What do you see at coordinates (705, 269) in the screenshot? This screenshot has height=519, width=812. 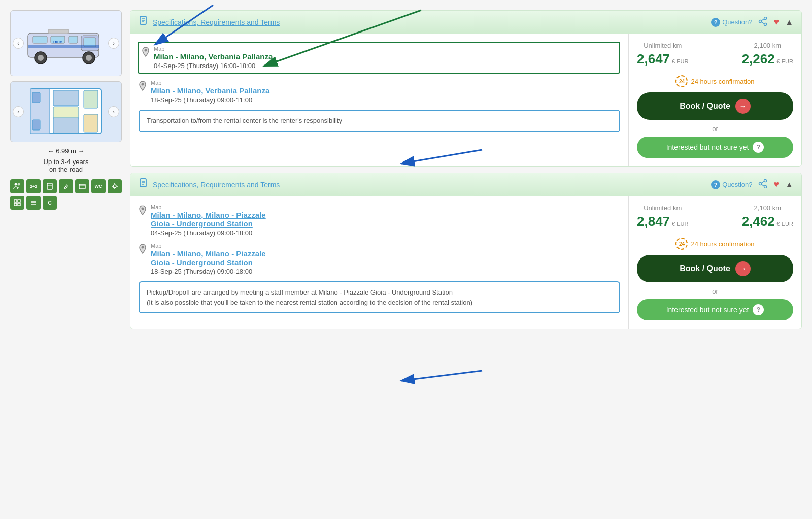 I see `book-label-2: Book / Quote` at bounding box center [705, 269].